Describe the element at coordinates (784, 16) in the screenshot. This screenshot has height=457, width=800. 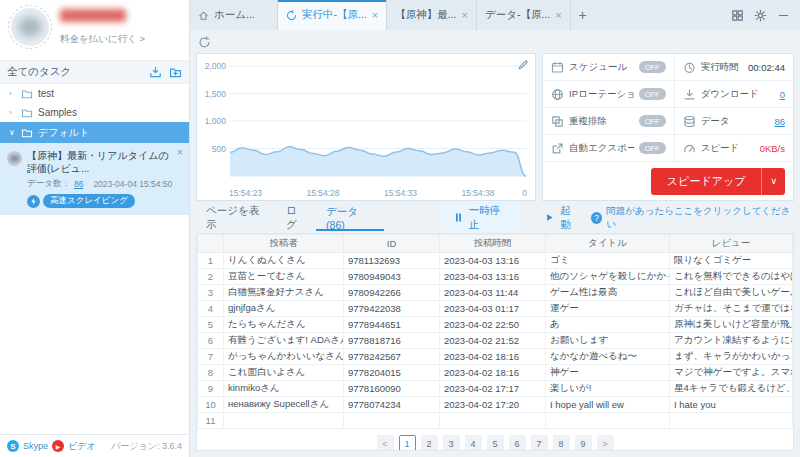
I see `minimize-icon` at that location.